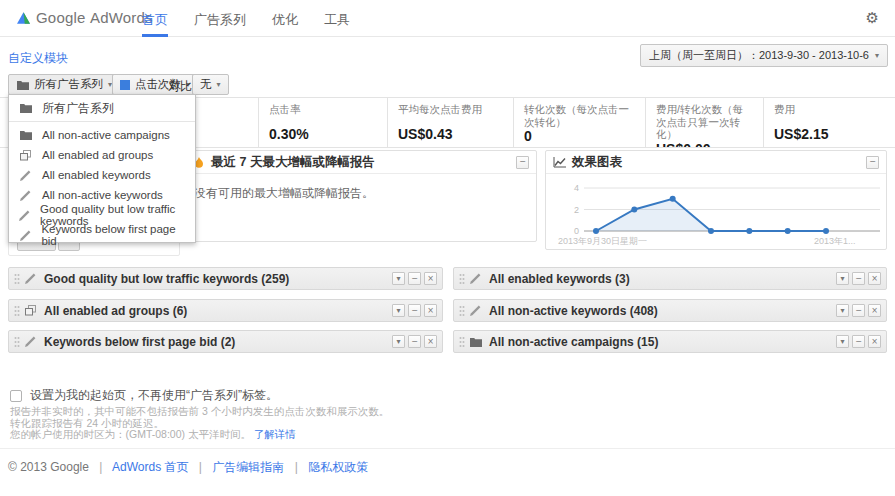 This screenshot has width=895, height=496. I want to click on date-range-selector: 上周（周一至周日）：2013-9-30 - 2013-10-6 ▾, so click(764, 56).